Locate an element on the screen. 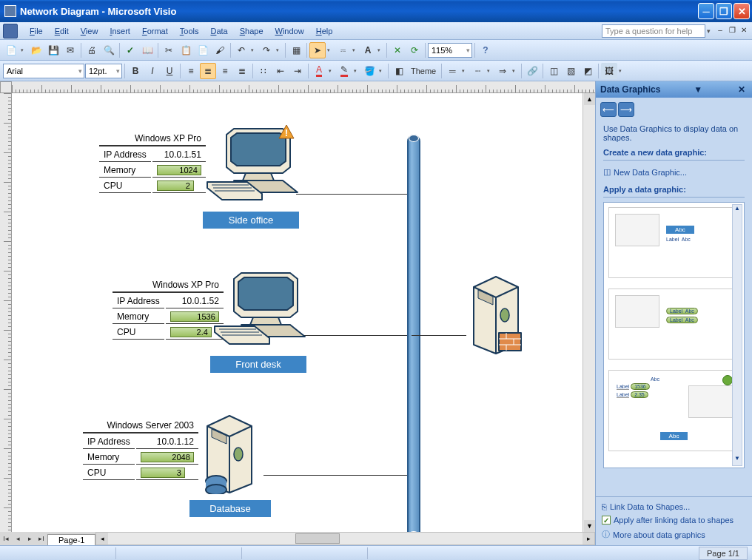 The image size is (752, 560). menu-format: Format is located at coordinates (155, 31).